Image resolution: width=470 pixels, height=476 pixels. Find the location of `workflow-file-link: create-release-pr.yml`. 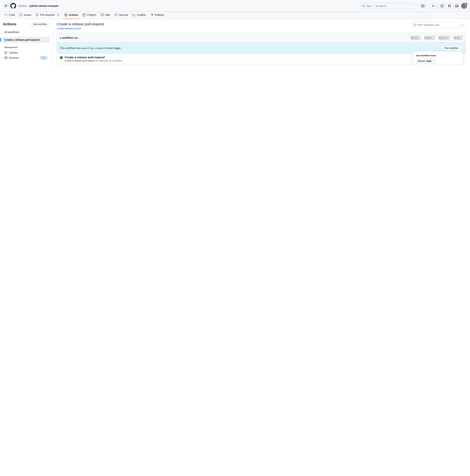

workflow-file-link: create-release-pr.yml is located at coordinates (69, 28).